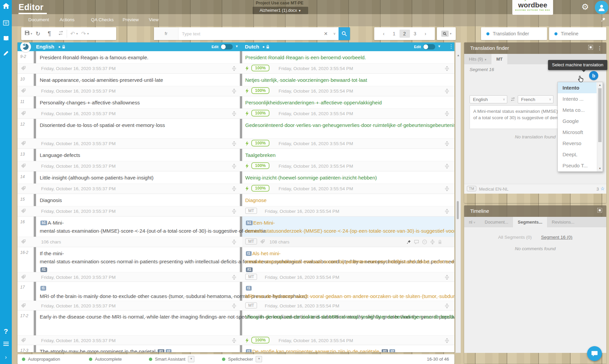 The image size is (609, 364). I want to click on next-page-button: ›, so click(426, 34).